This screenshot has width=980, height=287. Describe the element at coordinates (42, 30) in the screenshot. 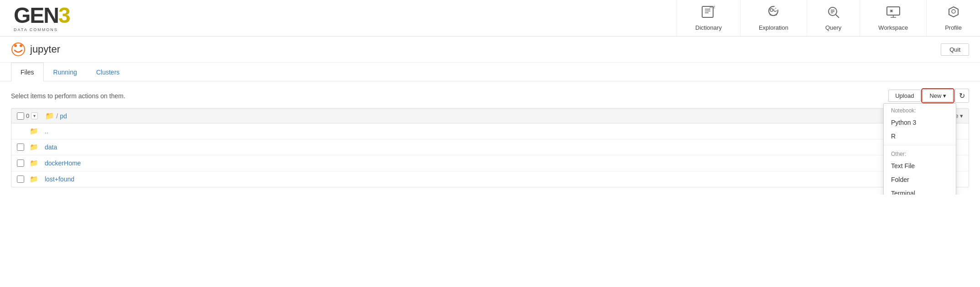

I see `logo-subtitle: DATA COMMONS` at that location.